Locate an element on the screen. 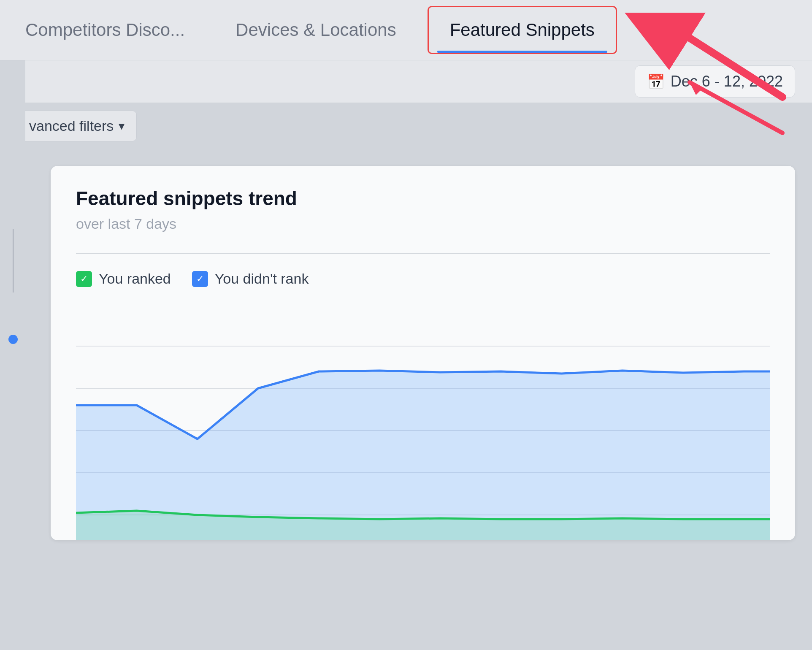 The width and height of the screenshot is (812, 650). tab-devices: Devices & Locations is located at coordinates (316, 30).